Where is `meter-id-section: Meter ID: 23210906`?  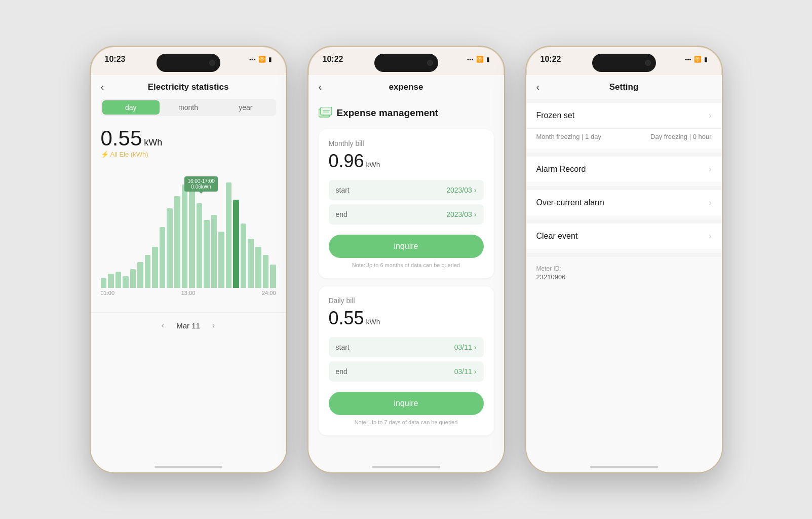
meter-id-section: Meter ID: 23210906 is located at coordinates (624, 273).